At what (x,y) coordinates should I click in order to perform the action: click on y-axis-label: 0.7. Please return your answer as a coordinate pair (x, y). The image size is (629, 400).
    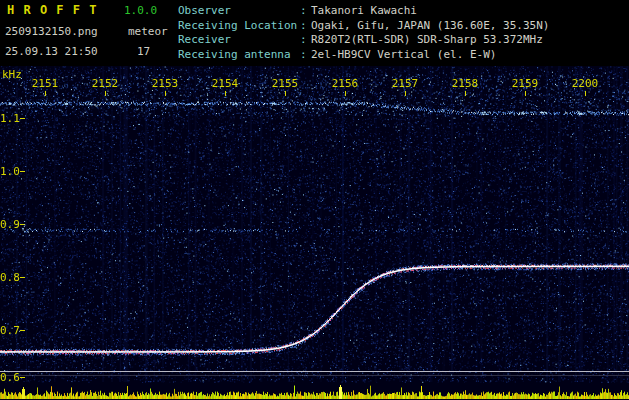
    Looking at the image, I should click on (8, 330).